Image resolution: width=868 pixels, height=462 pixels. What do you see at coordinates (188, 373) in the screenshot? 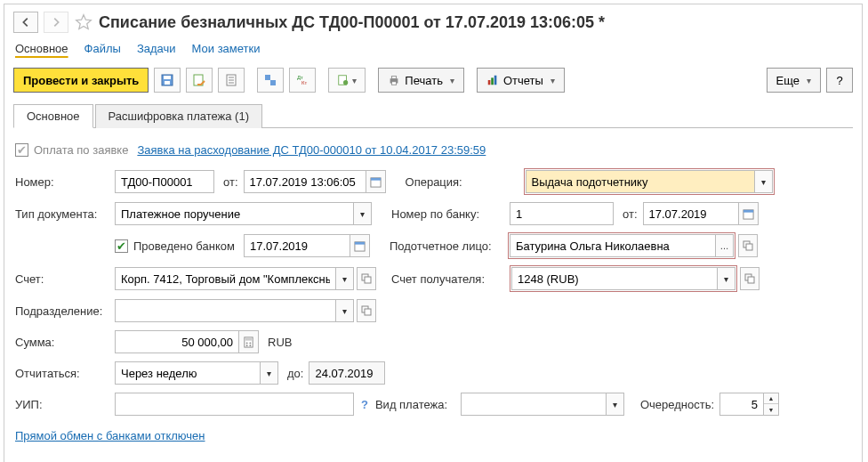
I see `report-input` at bounding box center [188, 373].